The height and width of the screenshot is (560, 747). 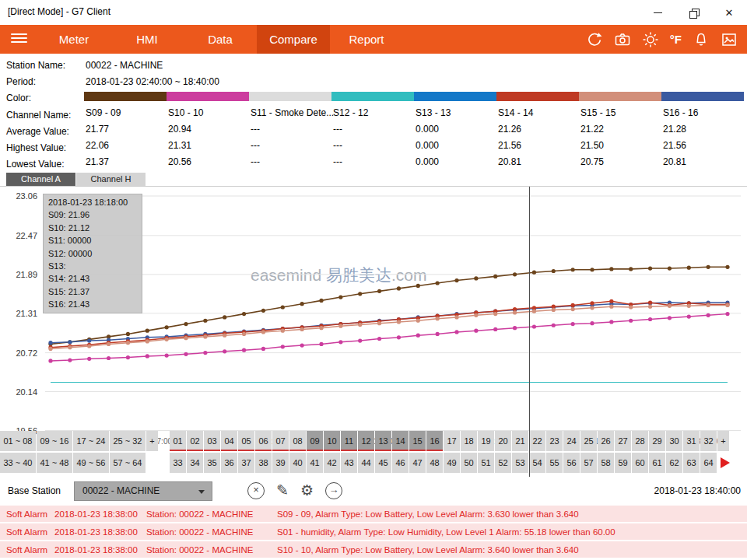 I want to click on channel-number-button: 07, so click(x=280, y=441).